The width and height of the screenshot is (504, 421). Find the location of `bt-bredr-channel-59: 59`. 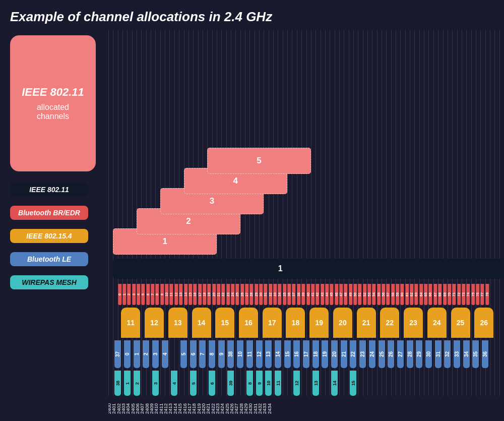

bt-bredr-channel-59: 59 is located at coordinates (397, 294).